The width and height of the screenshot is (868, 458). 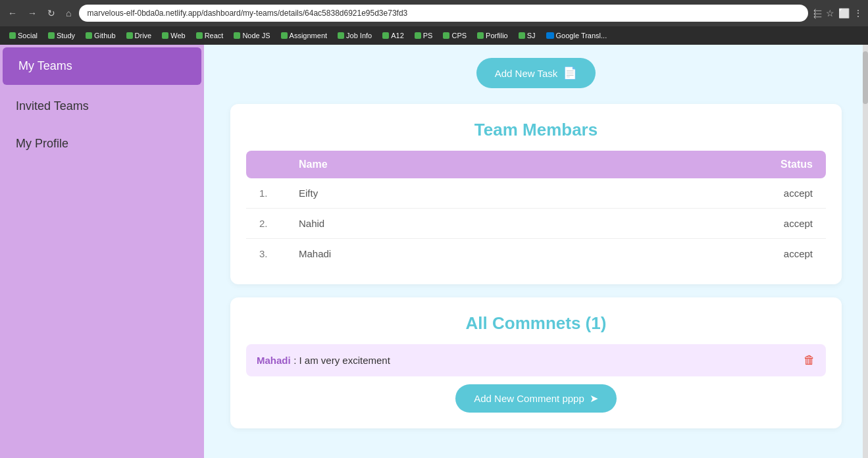 I want to click on bookmark-google-translate: Google Transl..., so click(x=576, y=36).